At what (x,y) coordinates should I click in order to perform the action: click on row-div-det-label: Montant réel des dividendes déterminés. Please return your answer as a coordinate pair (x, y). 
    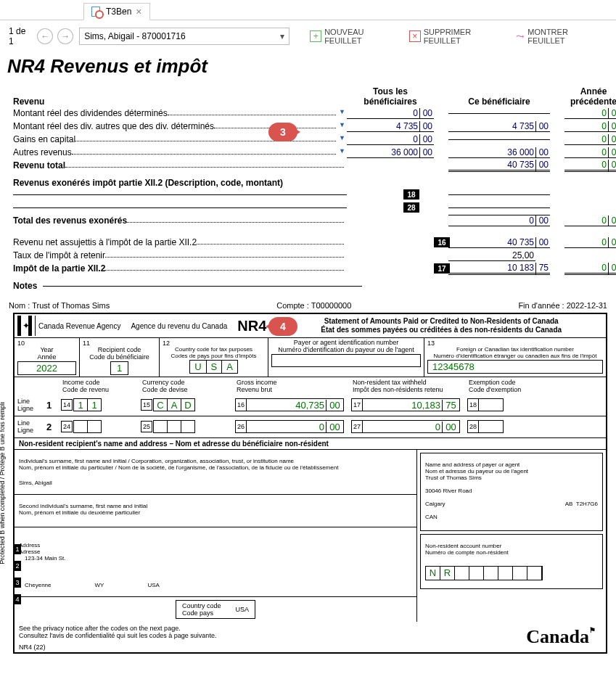
    Looking at the image, I should click on (90, 113).